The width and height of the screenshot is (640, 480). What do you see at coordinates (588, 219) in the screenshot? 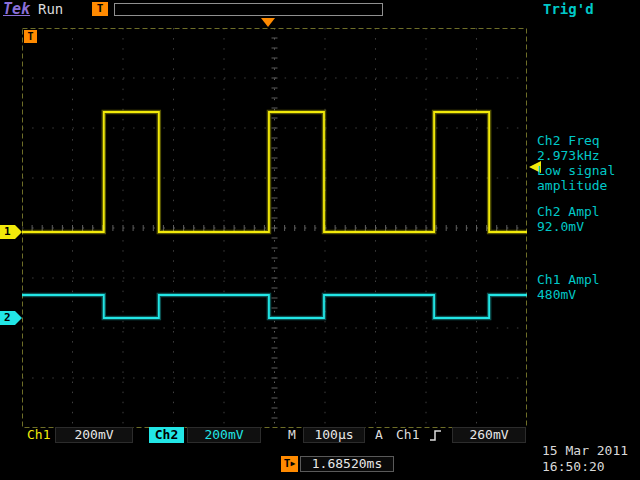
I see `measurement-ch2-ampl: Ch2 Ampl 92.0mV` at bounding box center [588, 219].